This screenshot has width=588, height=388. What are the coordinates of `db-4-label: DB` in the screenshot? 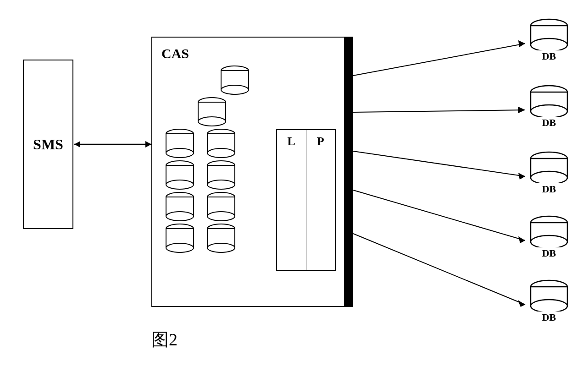 It's located at (549, 253).